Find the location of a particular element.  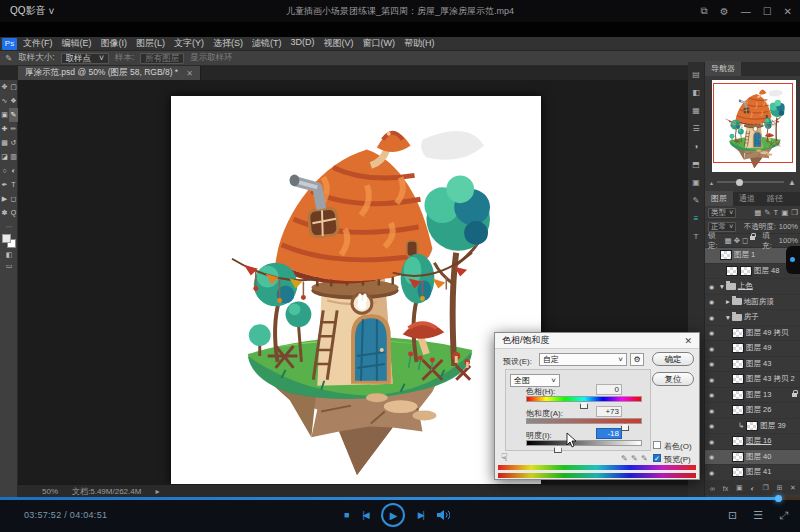

filter-icon-1: ✎ is located at coordinates (767, 212).